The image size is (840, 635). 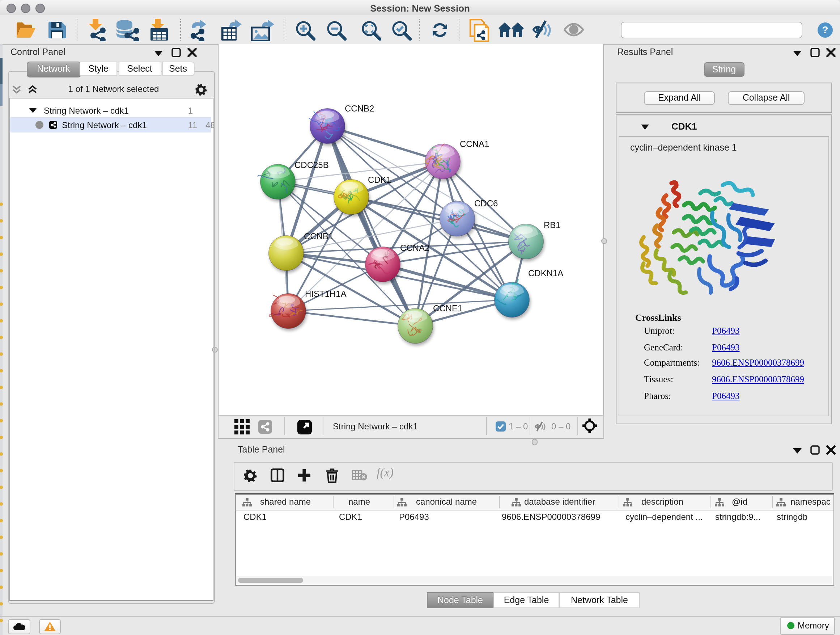 What do you see at coordinates (359, 108) in the screenshot?
I see `svg-text: CCNB2` at bounding box center [359, 108].